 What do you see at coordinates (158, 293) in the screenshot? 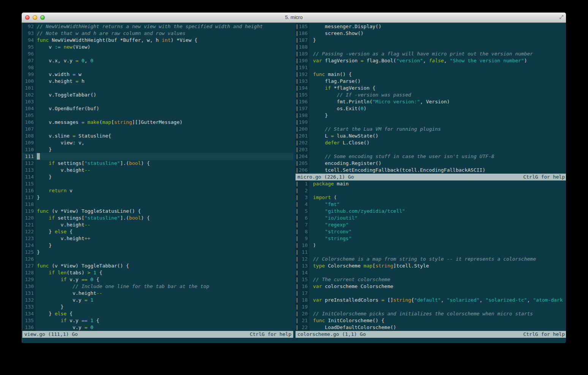
I see `code-line: 131 v.height--` at bounding box center [158, 293].